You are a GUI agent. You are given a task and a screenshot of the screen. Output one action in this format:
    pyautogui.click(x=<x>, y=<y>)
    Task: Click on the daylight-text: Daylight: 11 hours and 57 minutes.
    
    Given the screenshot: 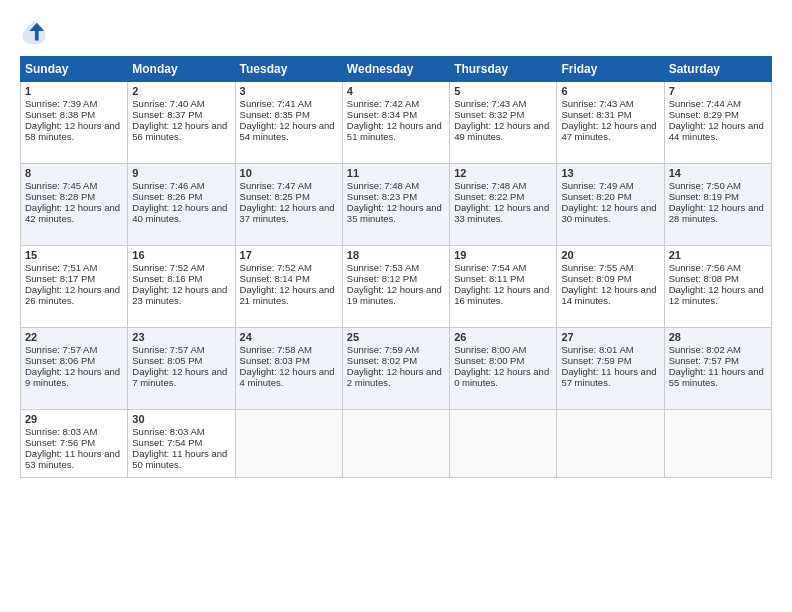 What is the action you would take?
    pyautogui.click(x=608, y=377)
    